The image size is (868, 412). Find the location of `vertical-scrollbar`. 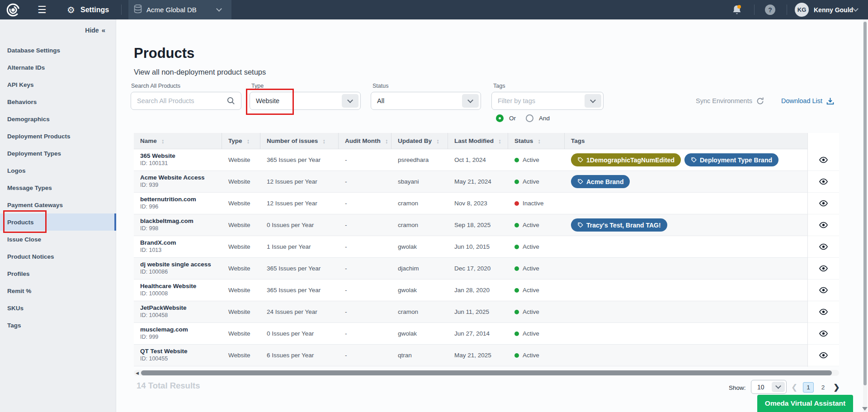

vertical-scrollbar is located at coordinates (865, 216).